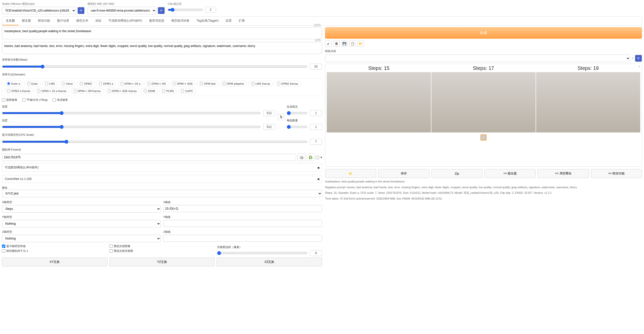 The width and height of the screenshot is (644, 334). What do you see at coordinates (316, 142) in the screenshot?
I see `cfg-value: 7` at bounding box center [316, 142].